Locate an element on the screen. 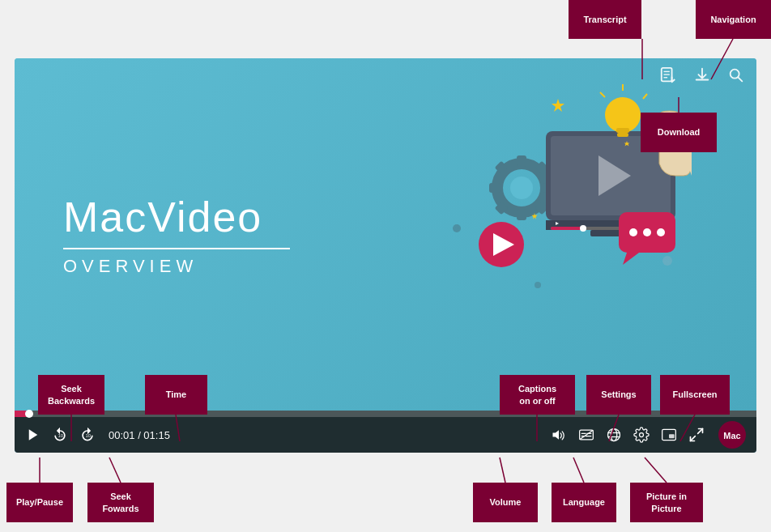 This screenshot has width=771, height=532. captions-label: Captions on or off is located at coordinates (538, 395).